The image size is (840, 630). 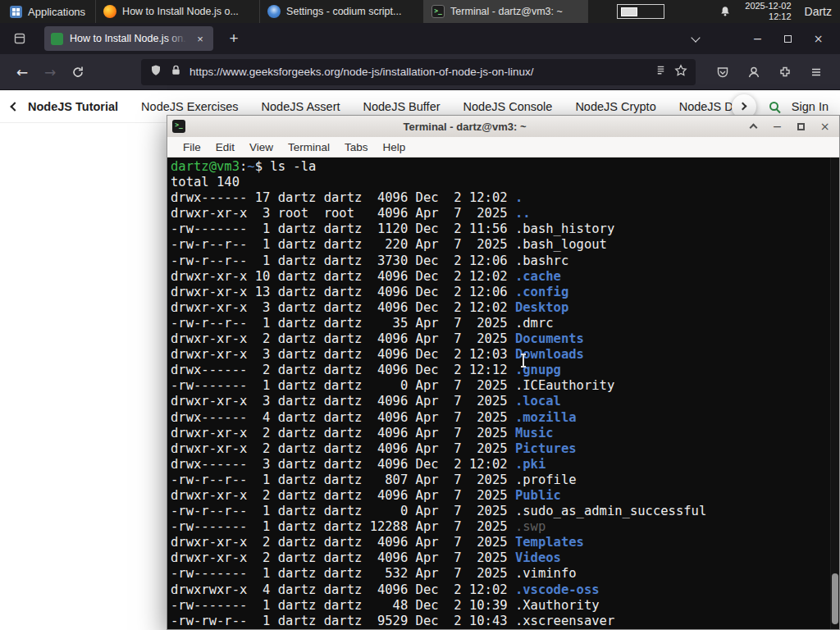 What do you see at coordinates (835, 599) in the screenshot?
I see `scrollbar-thumb` at bounding box center [835, 599].